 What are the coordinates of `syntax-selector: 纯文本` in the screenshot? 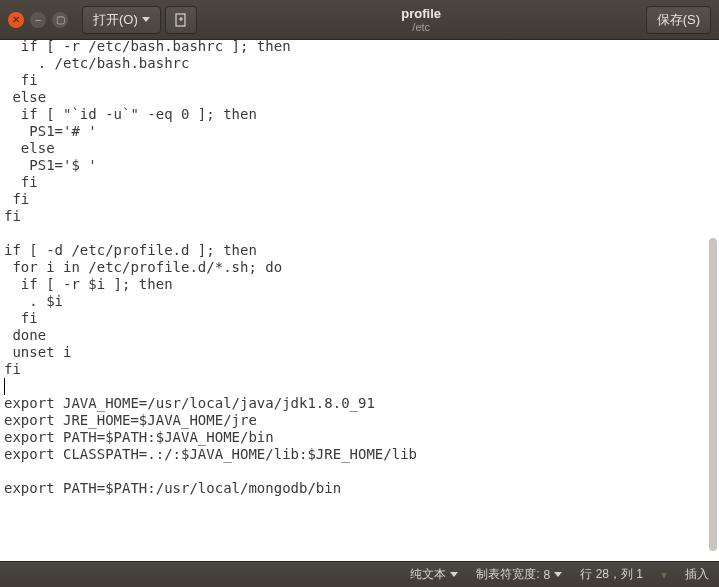 It's located at (434, 574).